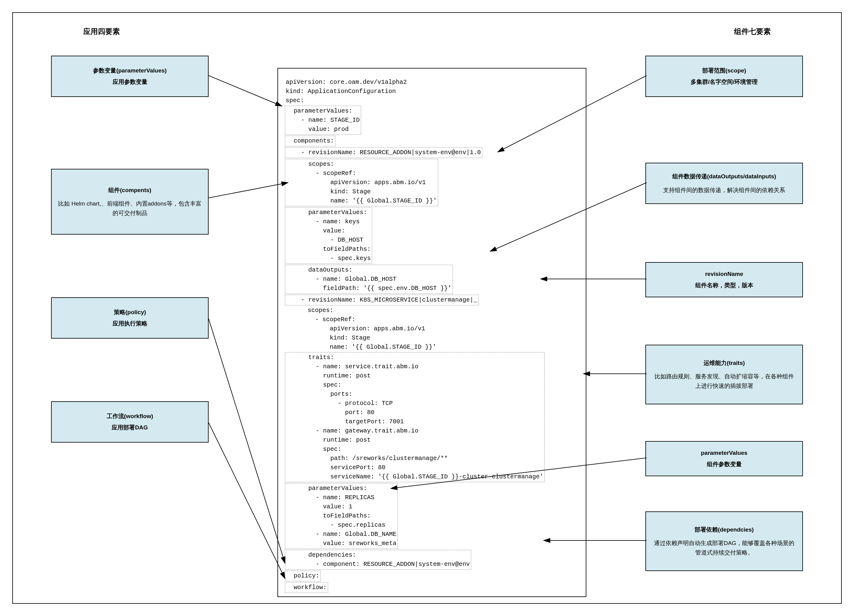  Describe the element at coordinates (130, 422) in the screenshot. I see `box-workflow: 工作流(workflow) 应用部署DAG` at that location.